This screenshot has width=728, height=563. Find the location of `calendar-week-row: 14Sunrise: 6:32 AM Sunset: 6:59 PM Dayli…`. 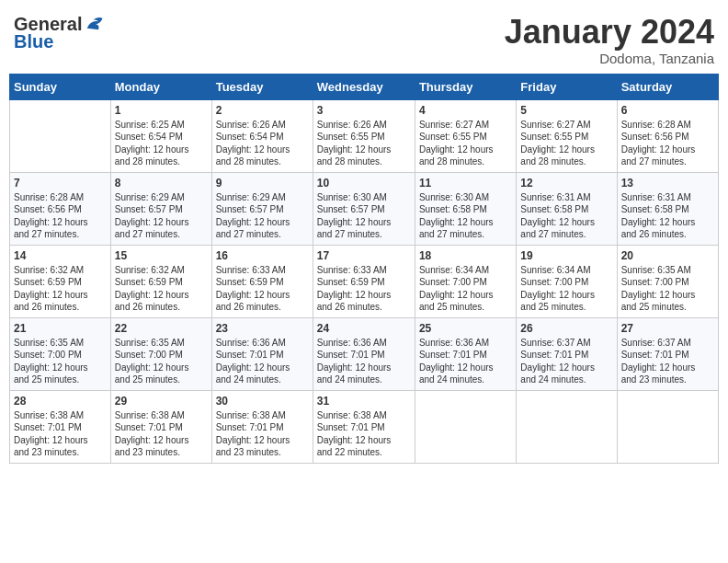

calendar-week-row: 14Sunrise: 6:32 AM Sunset: 6:59 PM Dayli… is located at coordinates (364, 282).